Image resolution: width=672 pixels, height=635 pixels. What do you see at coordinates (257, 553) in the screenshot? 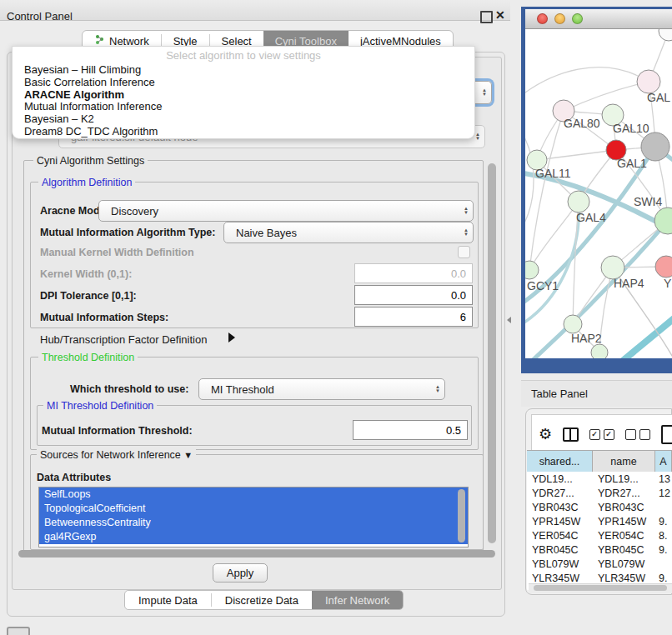
I see `settings-horizontal-scrollbar` at bounding box center [257, 553].